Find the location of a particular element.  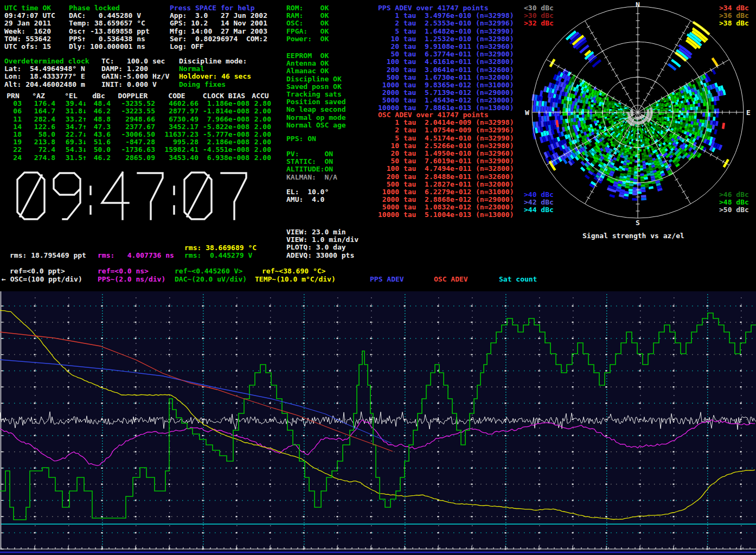

text-line: 10000 tau 5.1004e-013 (n=13000) is located at coordinates (446, 215).